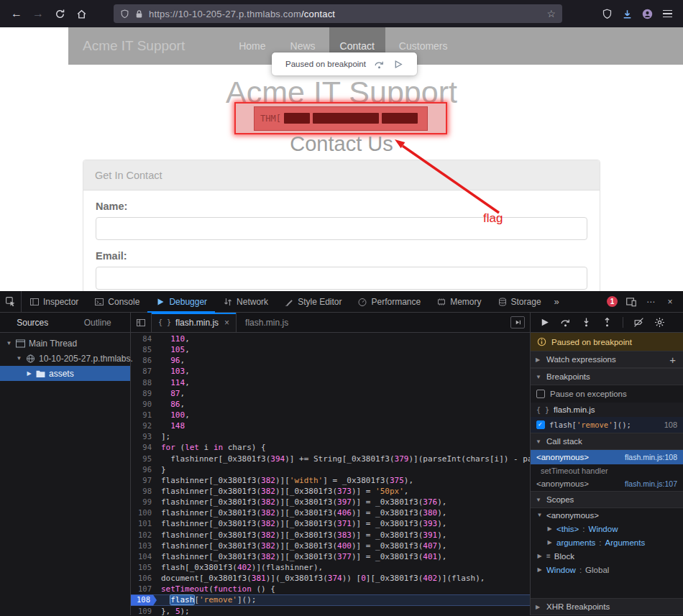 This screenshot has width=683, height=616. Describe the element at coordinates (331, 546) in the screenshot. I see `code-line-103: 103flashinner[_0x3801f3(382)][_0x3801f3(…` at that location.